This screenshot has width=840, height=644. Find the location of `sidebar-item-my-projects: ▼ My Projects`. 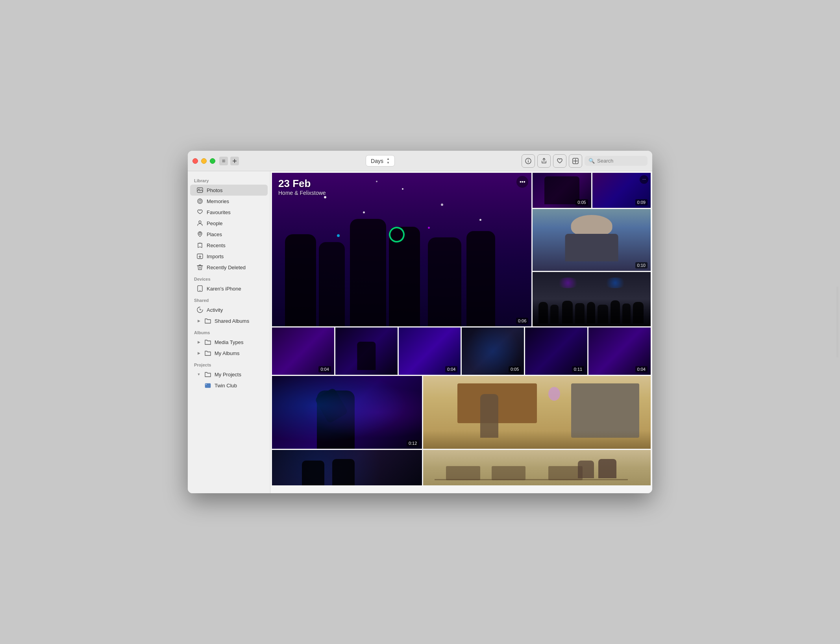

sidebar-item-my-projects: ▼ My Projects is located at coordinates (229, 374).